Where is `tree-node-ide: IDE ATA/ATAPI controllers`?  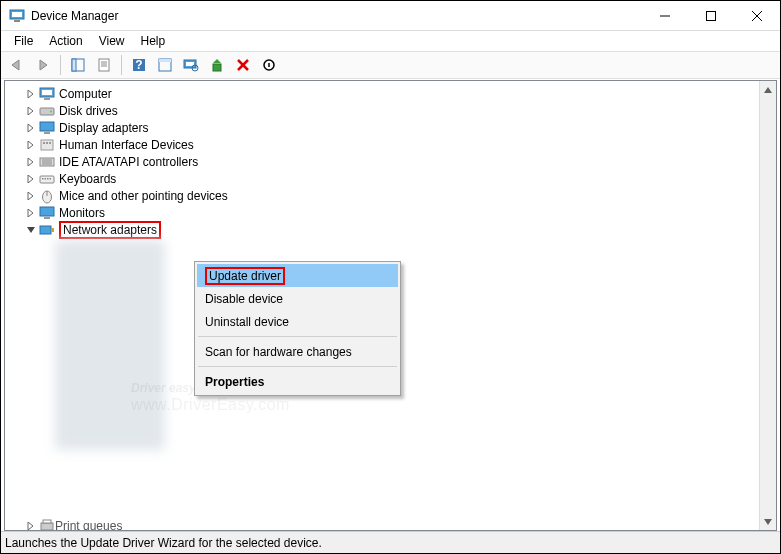
tree-node-ide: IDE ATA/ATAPI controllers is located at coordinates (385, 162).